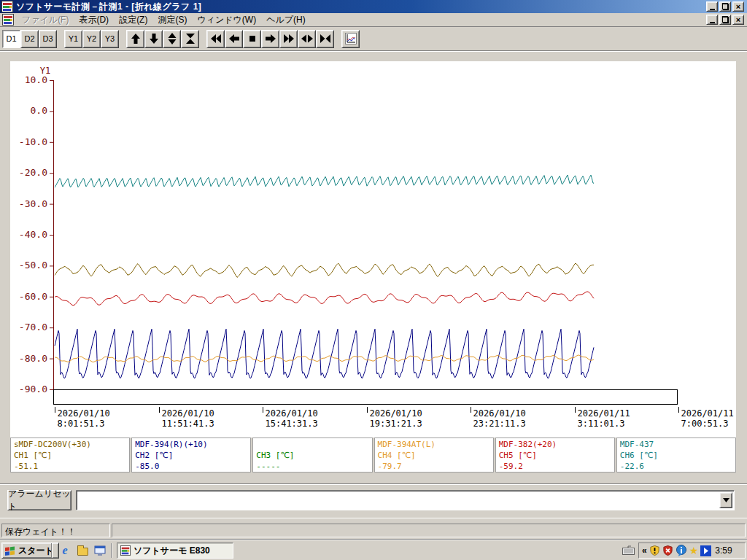 The height and width of the screenshot is (560, 747). I want to click on svg-text: 15:41:31.3, so click(292, 424).